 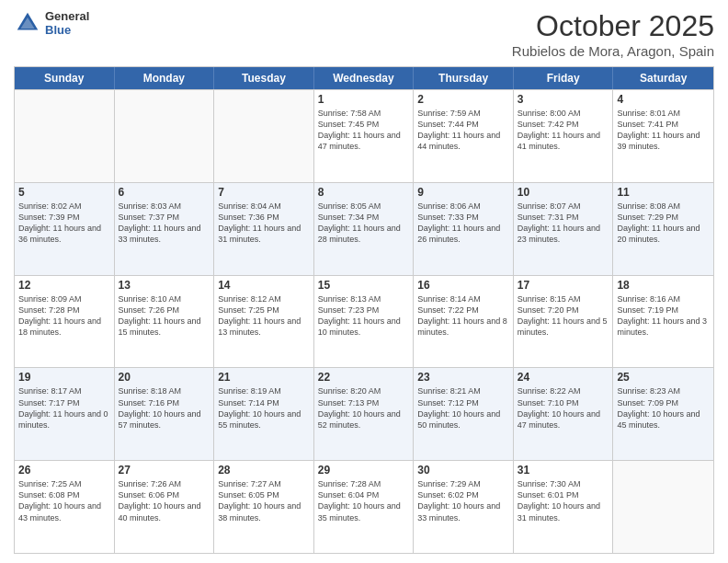 What do you see at coordinates (165, 78) in the screenshot?
I see `header-monday: Monday` at bounding box center [165, 78].